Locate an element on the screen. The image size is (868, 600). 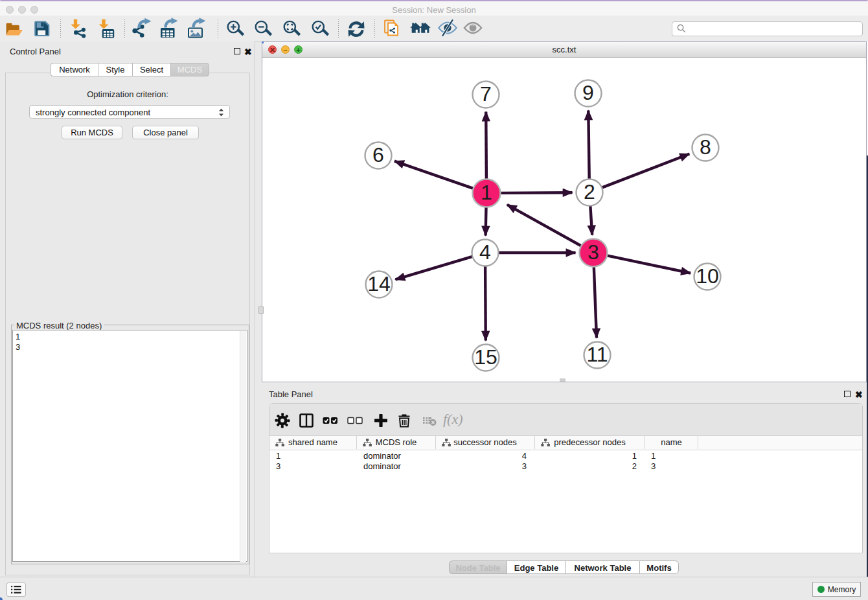
svg-text: 8 is located at coordinates (705, 147).